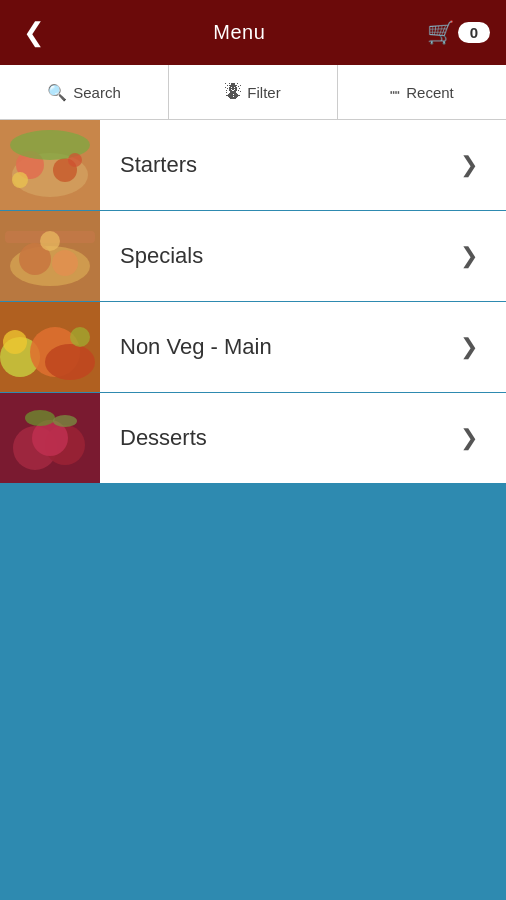 This screenshot has width=506, height=900. What do you see at coordinates (473, 165) in the screenshot?
I see `starters-chevron: ❯` at bounding box center [473, 165].